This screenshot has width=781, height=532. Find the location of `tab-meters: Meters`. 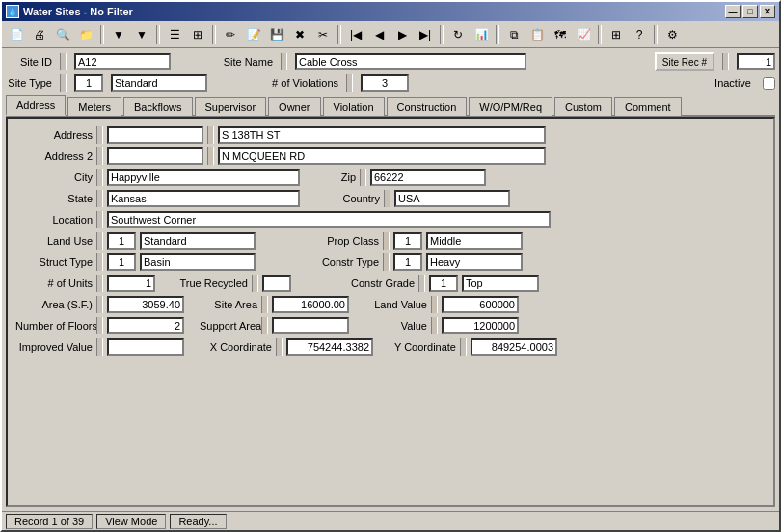

tab-meters: Meters is located at coordinates (94, 106).